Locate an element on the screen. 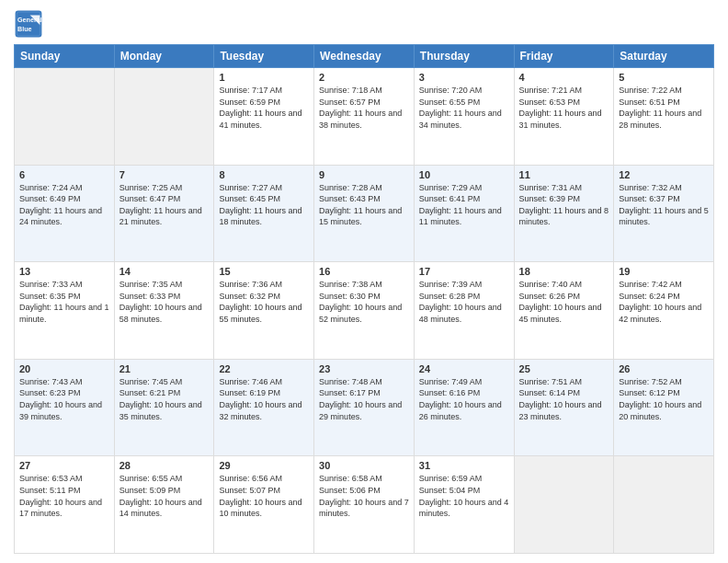  day-number: 15 is located at coordinates (264, 271).